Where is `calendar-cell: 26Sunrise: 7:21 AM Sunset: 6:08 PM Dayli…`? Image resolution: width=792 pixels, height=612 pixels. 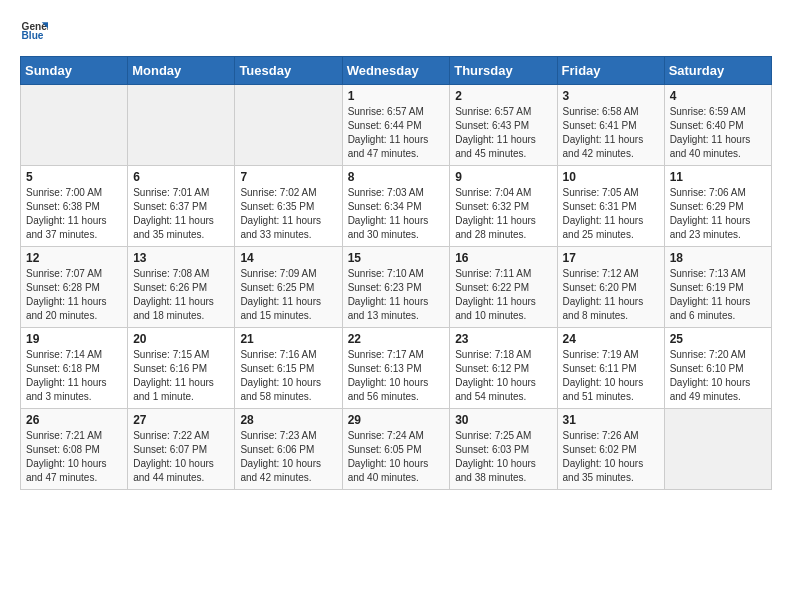
calendar-cell: 26Sunrise: 7:21 AM Sunset: 6:08 PM Dayli… is located at coordinates (74, 450).